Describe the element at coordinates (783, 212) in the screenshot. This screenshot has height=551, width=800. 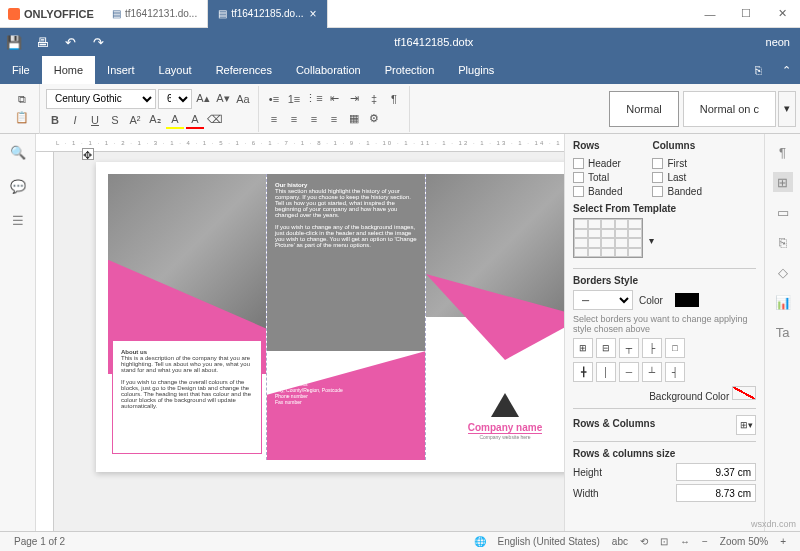
I see `image-settings-icon: ▭` at that location.